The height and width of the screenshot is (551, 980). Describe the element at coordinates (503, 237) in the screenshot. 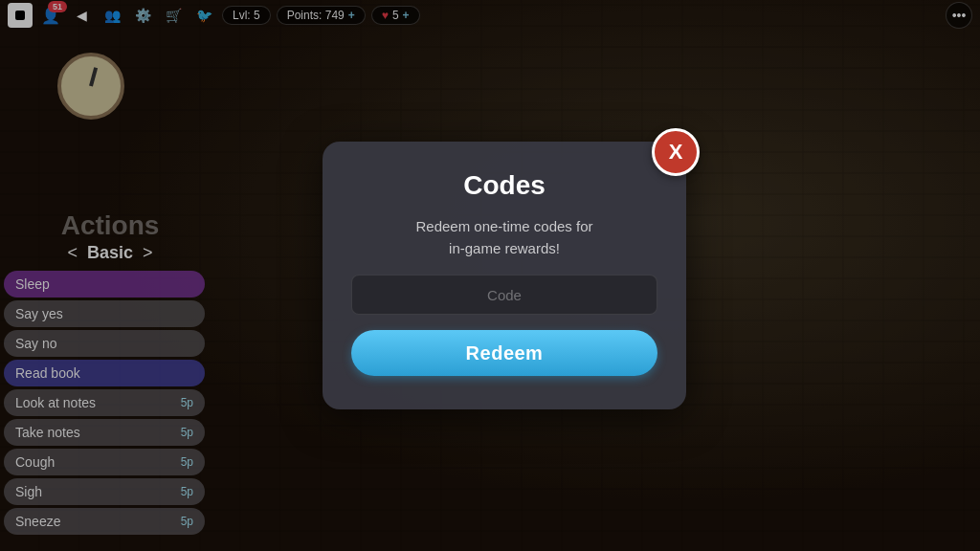

I see `modal-subtitle: Redeem one-time codes forin-game rewards…` at that location.